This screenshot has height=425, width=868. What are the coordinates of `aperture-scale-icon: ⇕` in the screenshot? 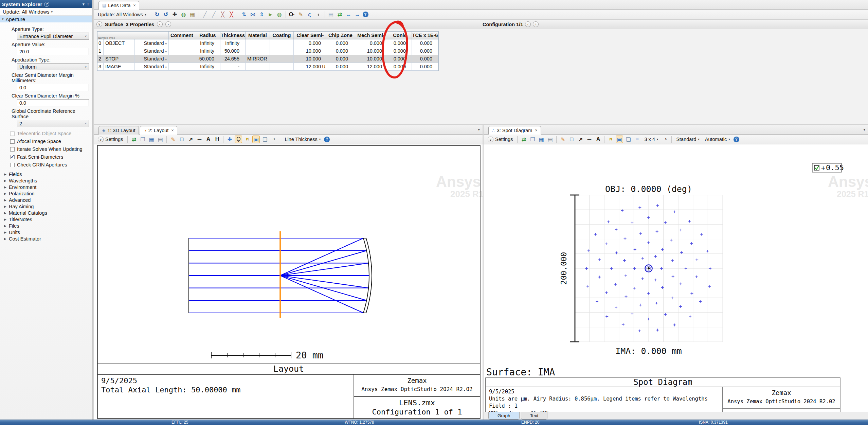 It's located at (262, 15).